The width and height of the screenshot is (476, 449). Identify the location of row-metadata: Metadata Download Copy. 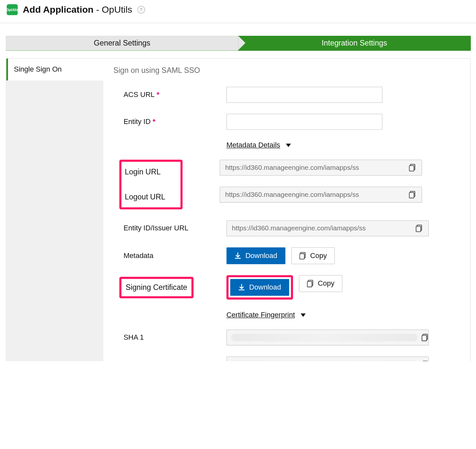
(285, 256).